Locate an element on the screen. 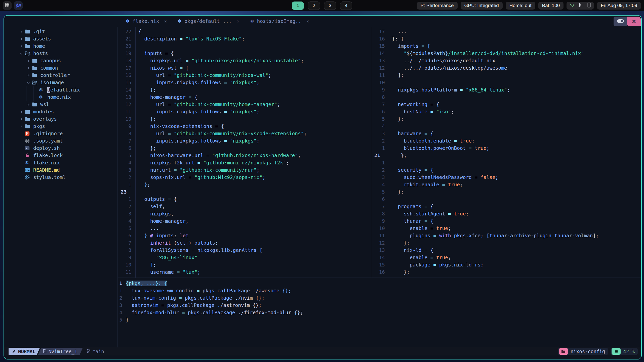 The width and height of the screenshot is (644, 362). tree-item-modules: modules is located at coordinates (61, 112).